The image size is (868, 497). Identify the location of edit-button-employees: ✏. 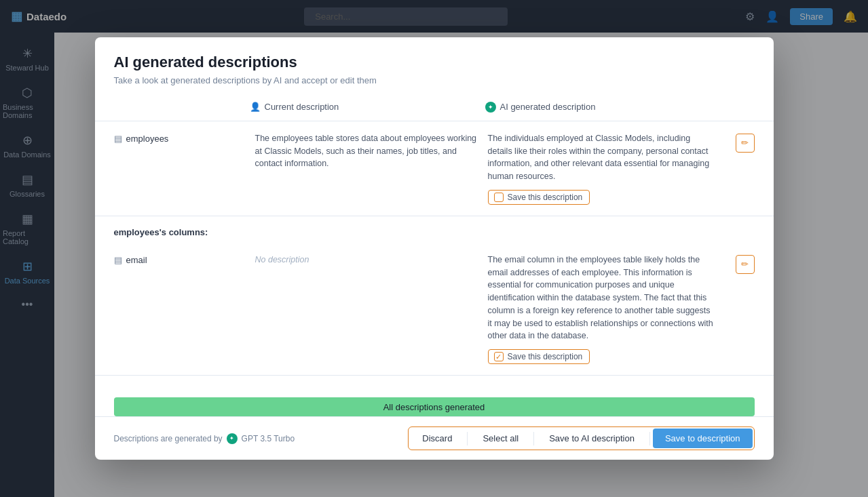
(745, 143).